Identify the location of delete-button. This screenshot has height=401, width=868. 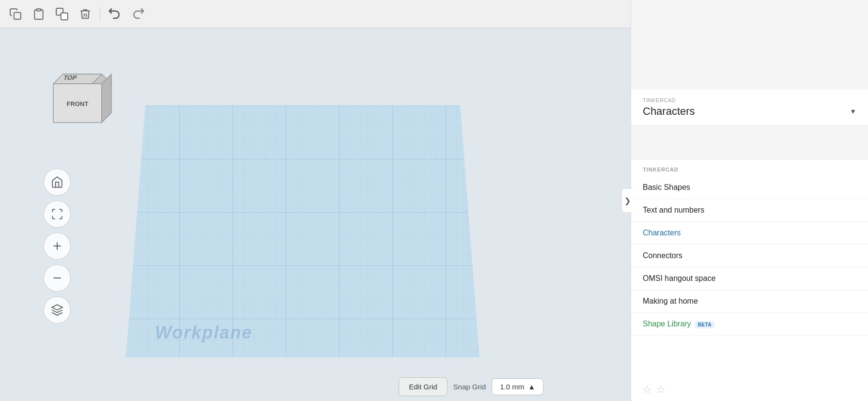
(85, 14).